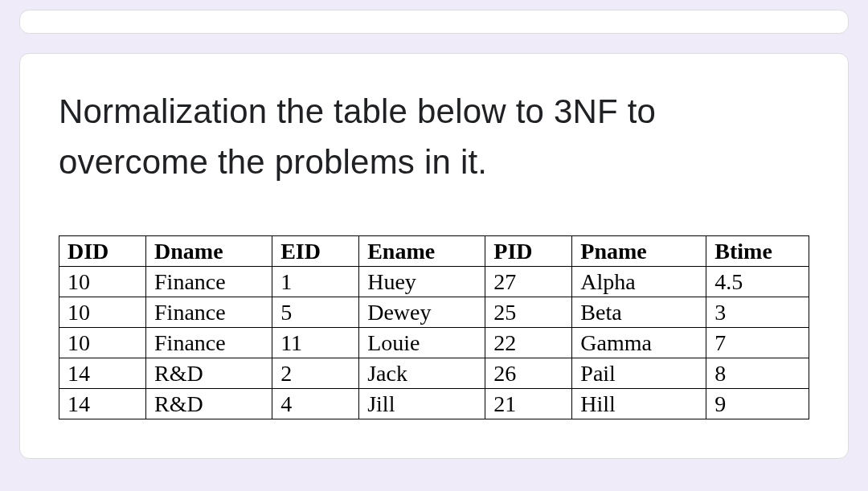  What do you see at coordinates (316, 374) in the screenshot?
I see `cell-eid: 2` at bounding box center [316, 374].